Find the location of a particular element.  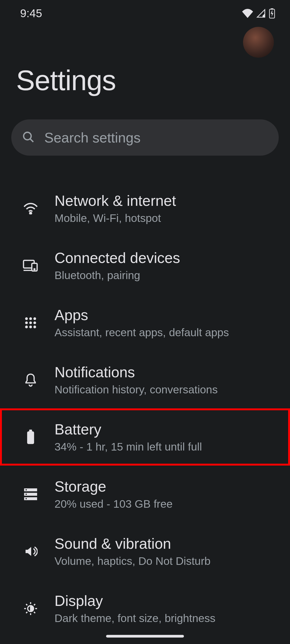

setting-title: Connected devices is located at coordinates (117, 258).